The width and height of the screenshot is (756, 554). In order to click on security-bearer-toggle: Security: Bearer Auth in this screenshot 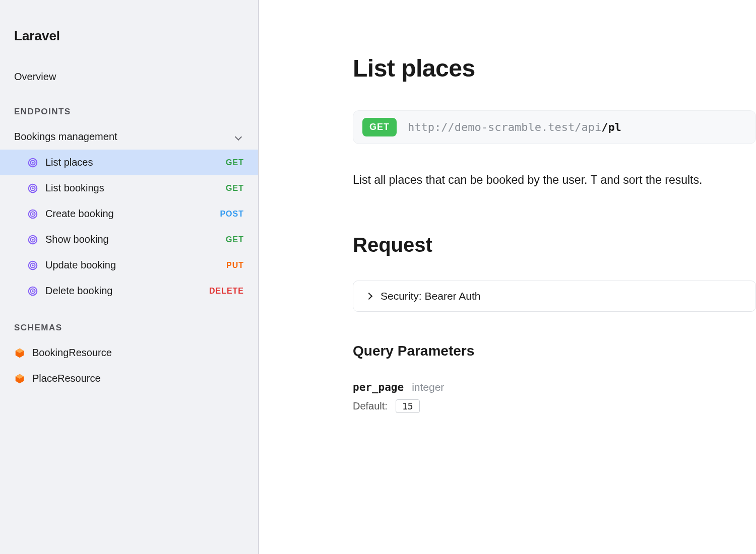, I will do `click(554, 296)`.